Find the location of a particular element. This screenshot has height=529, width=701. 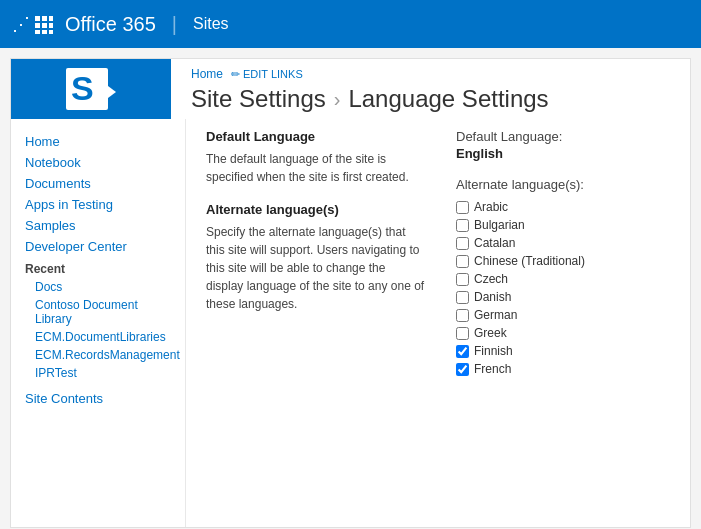

lang-german: German is located at coordinates (563, 315).